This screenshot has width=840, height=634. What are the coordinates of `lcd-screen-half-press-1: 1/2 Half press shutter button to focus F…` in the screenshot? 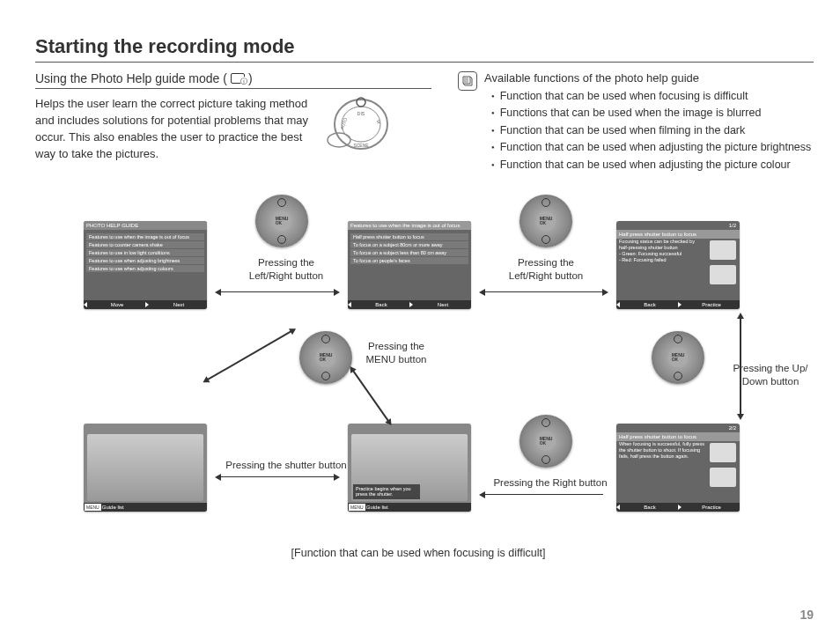 It's located at (678, 265).